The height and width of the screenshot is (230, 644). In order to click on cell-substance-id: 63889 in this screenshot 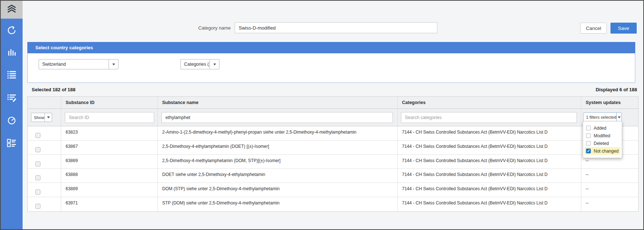, I will do `click(109, 190)`.